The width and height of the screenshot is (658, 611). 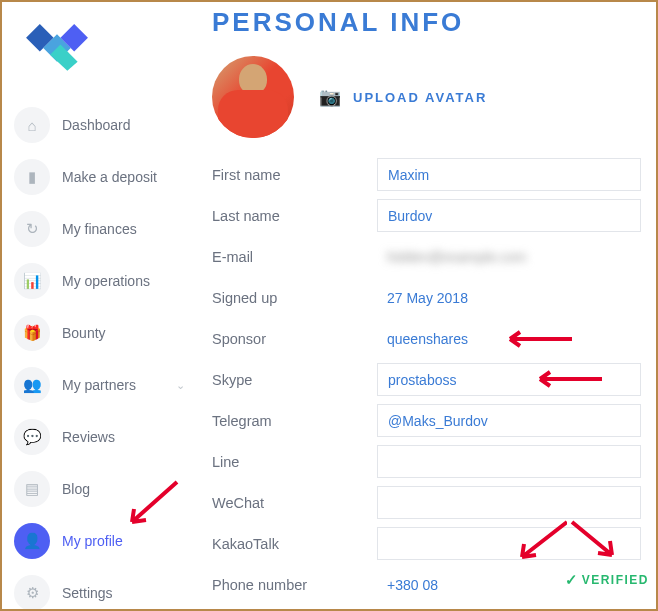 I want to click on chat-icon: 💬, so click(x=32, y=437).